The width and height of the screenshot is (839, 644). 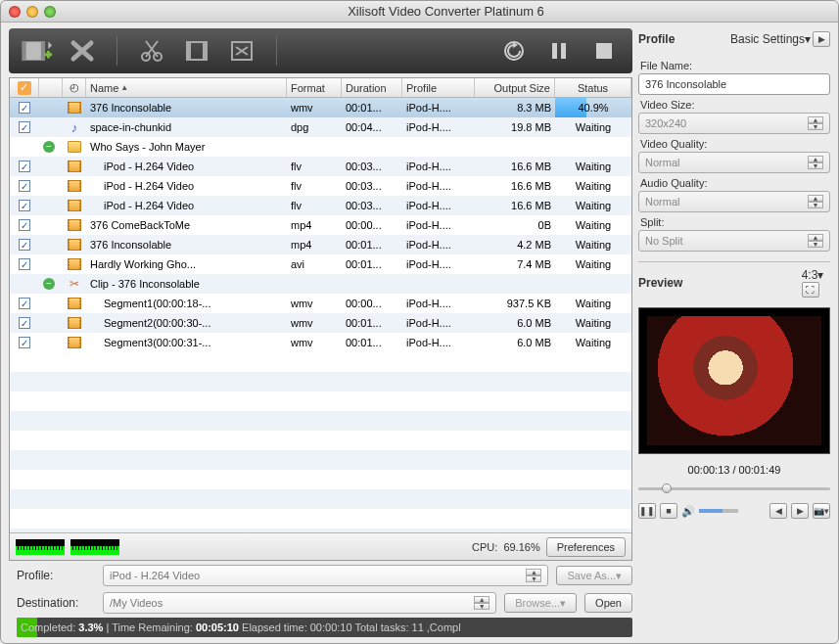 I want to click on window-zoom-button, so click(x=50, y=12).